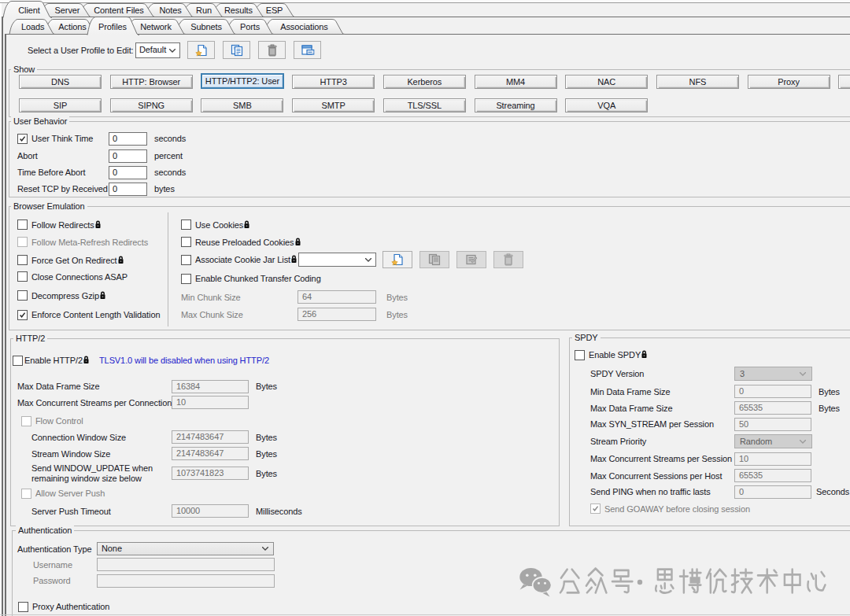 The height and width of the screenshot is (616, 850). I want to click on svg-text: Loads, so click(33, 27).